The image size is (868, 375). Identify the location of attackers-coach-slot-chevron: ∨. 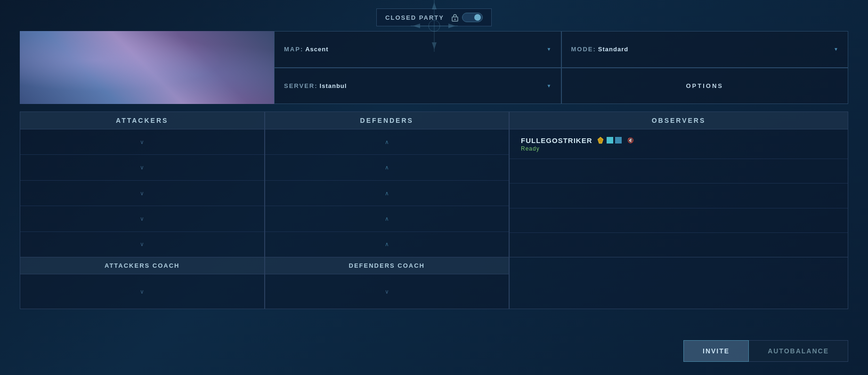
(142, 292).